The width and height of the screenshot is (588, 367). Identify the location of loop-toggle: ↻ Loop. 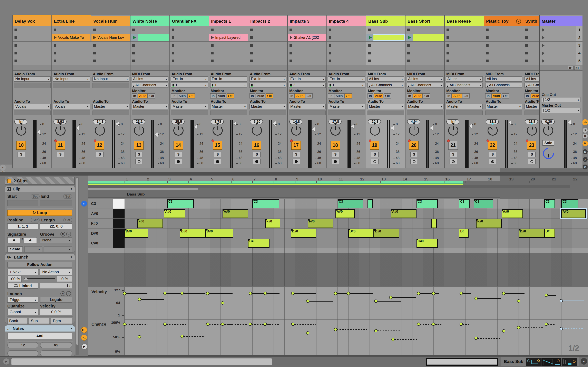
(40, 213).